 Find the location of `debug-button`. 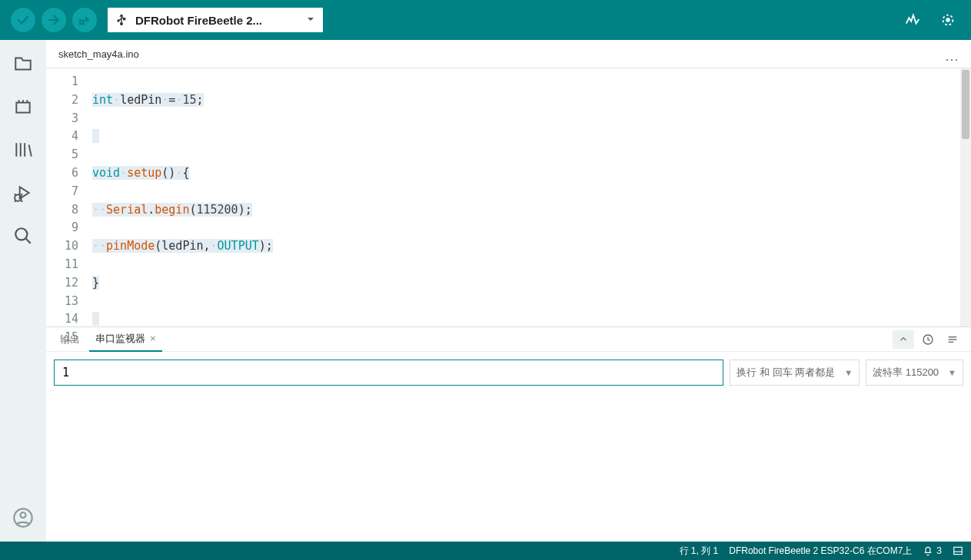

debug-button is located at coordinates (85, 20).